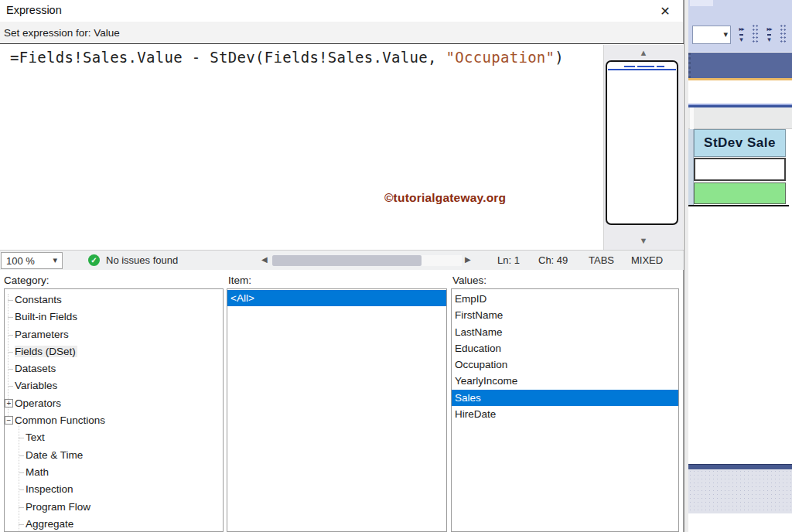 The width and height of the screenshot is (792, 532). Describe the element at coordinates (446, 198) in the screenshot. I see `watermark-text: ©tutorialgateway.org` at that location.